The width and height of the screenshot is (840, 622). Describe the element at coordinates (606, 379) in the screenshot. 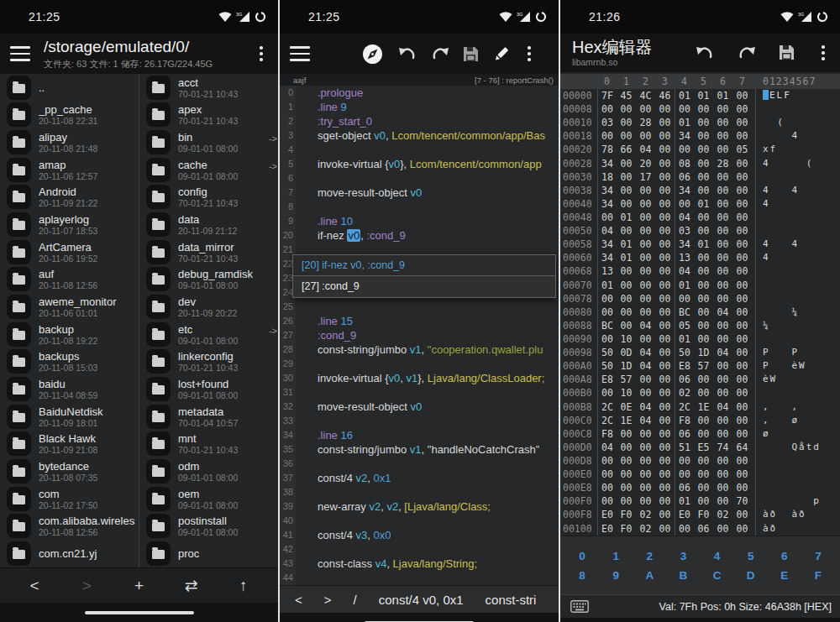

I see `hex-byte: E8` at that location.